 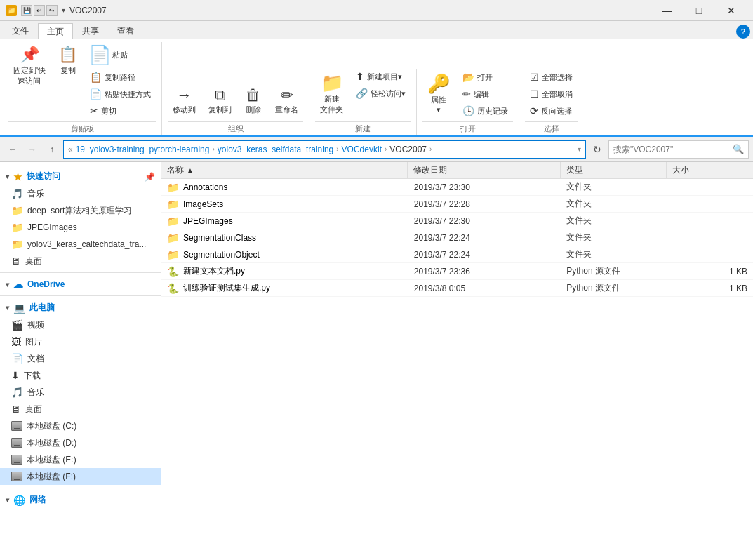 What do you see at coordinates (484, 170) in the screenshot?
I see `col-date: 修改日期` at bounding box center [484, 170].